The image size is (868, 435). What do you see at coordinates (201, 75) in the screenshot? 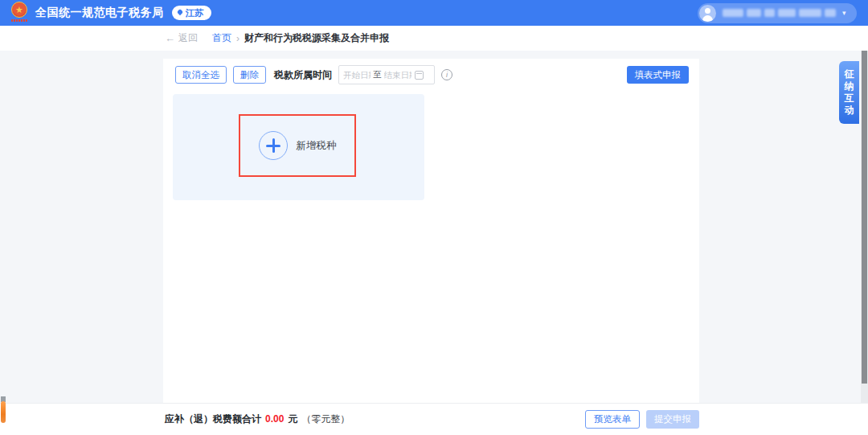
I see `cancel-select-all-button: 取消全选` at bounding box center [201, 75].